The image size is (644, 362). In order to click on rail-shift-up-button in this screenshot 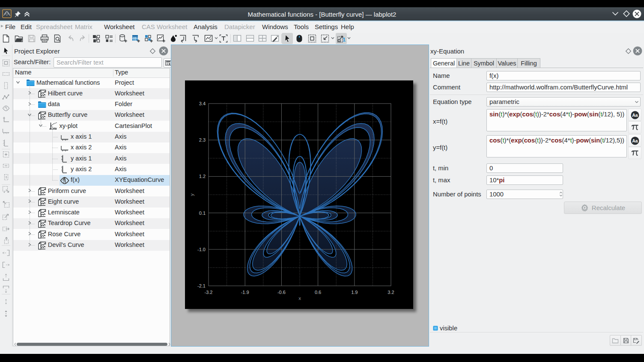, I will do `click(6, 277)`.